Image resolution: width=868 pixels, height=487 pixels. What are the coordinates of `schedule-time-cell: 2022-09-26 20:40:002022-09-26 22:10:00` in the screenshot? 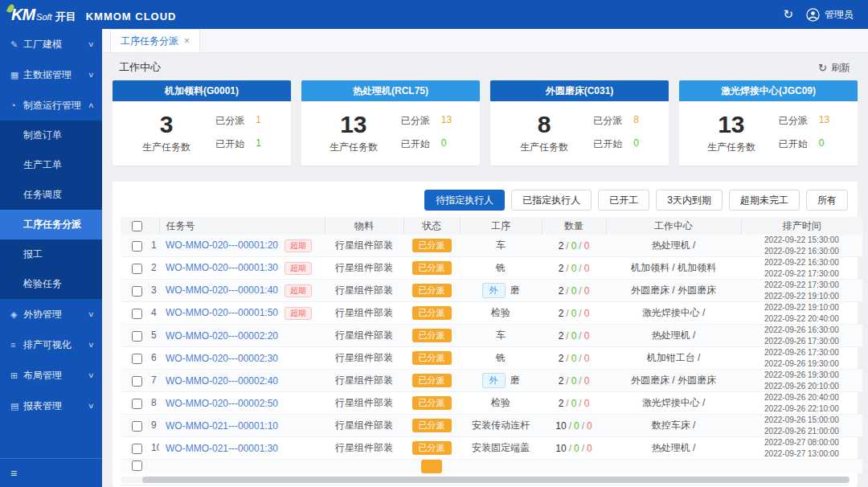 It's located at (802, 403).